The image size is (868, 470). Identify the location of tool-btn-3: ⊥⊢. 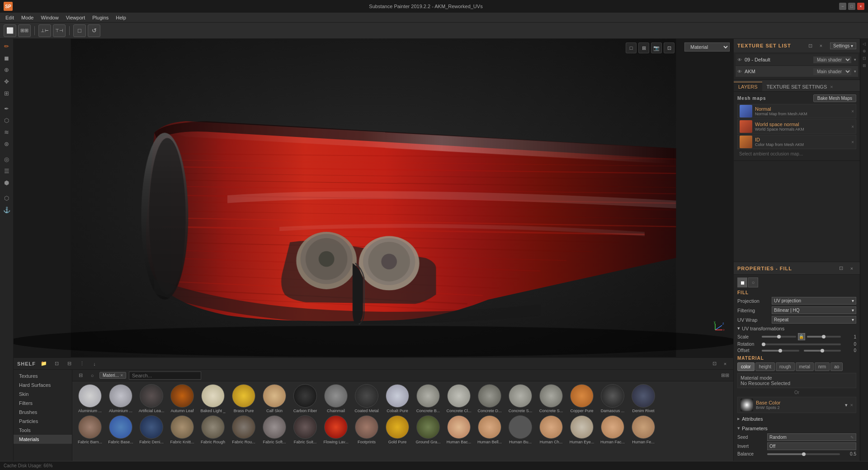
(45, 31).